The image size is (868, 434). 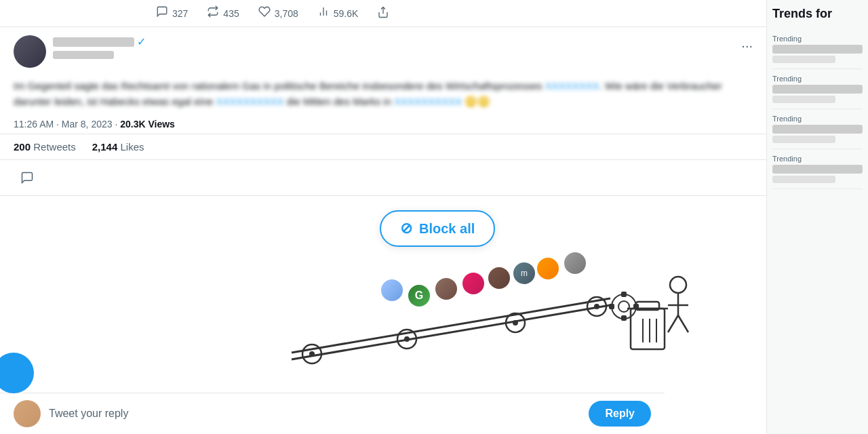 I want to click on likes-stat: 2,144 Likes, so click(x=118, y=146).